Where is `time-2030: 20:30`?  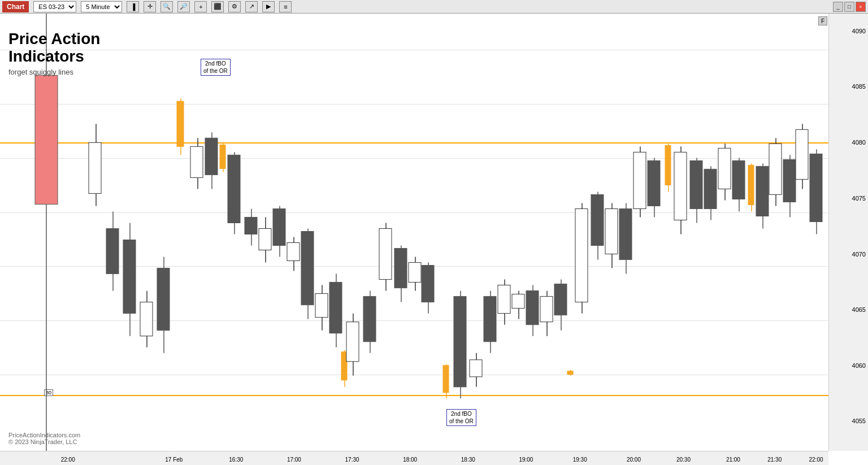
time-2030: 20:30 is located at coordinates (684, 460).